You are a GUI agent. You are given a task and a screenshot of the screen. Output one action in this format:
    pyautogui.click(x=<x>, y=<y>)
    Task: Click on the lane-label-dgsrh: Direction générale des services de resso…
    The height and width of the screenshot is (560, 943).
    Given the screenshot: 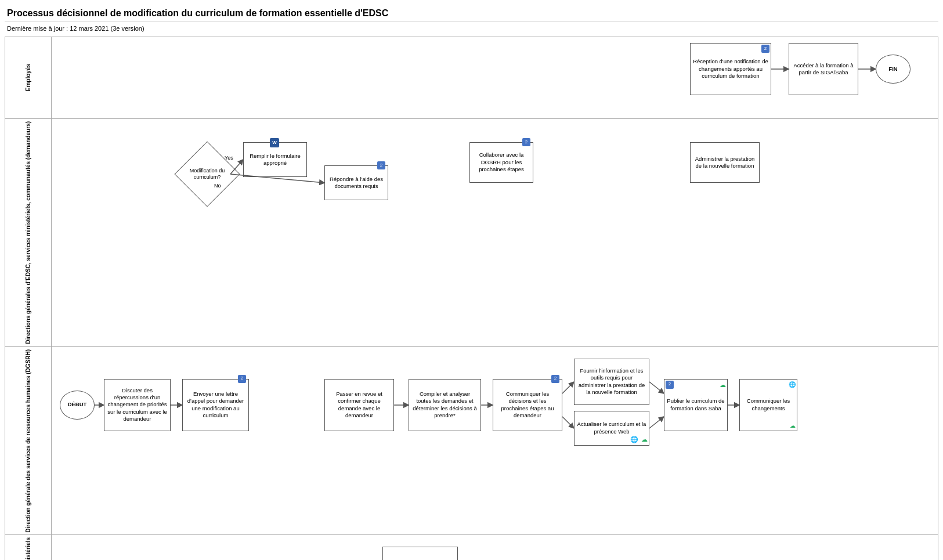 What is the action you would take?
    pyautogui.click(x=28, y=441)
    